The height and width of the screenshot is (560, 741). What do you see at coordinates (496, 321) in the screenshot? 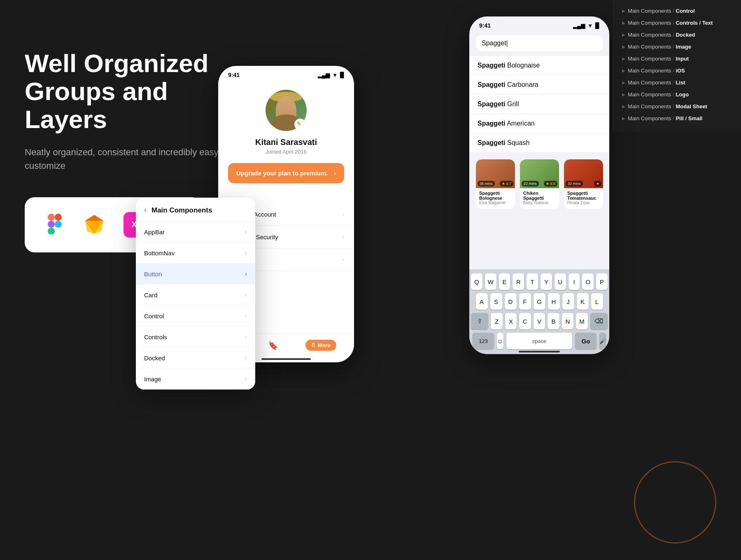
I see `key-z: Z` at bounding box center [496, 321].